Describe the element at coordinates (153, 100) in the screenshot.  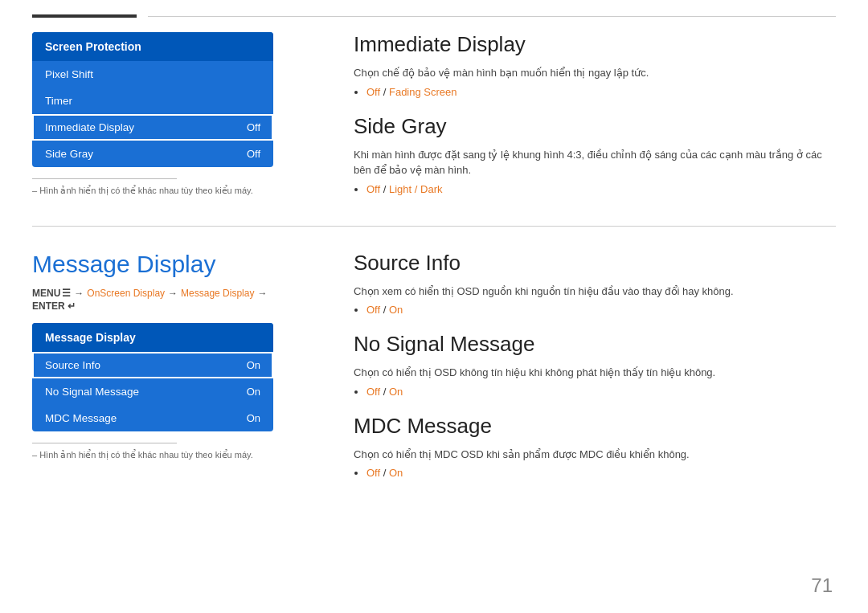
I see `screen-protection-menu: Screen Protection Pixel Shift Timer Imme…` at that location.